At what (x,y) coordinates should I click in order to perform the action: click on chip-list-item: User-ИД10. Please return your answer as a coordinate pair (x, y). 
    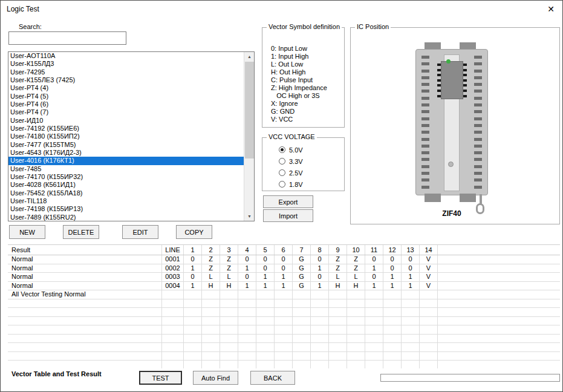
    Looking at the image, I should click on (126, 121).